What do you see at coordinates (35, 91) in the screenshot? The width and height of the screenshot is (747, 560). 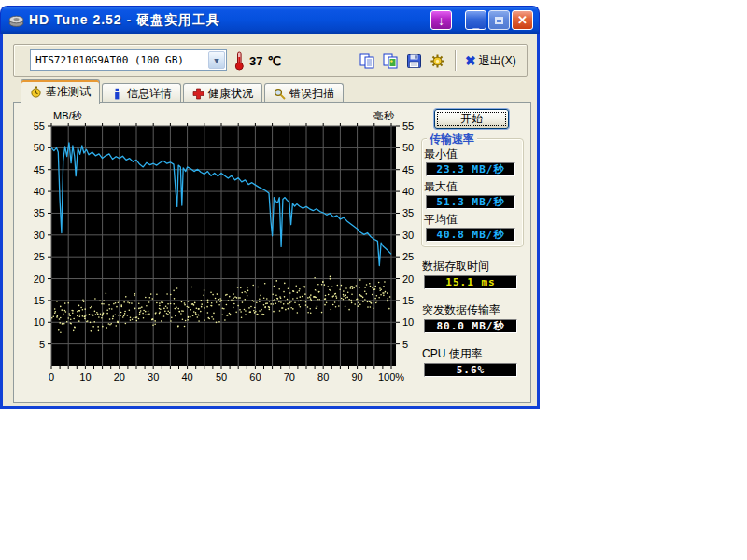 I see `timer-icon` at bounding box center [35, 91].